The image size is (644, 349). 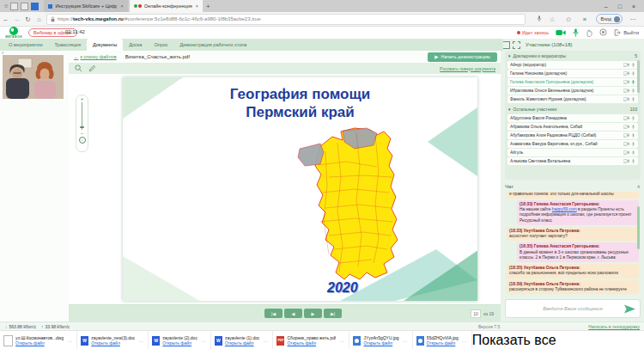 What do you see at coordinates (286, 19) in the screenshot?
I see `url-input: https://tech-vks.megafon.ru/#conference:…` at bounding box center [286, 19].